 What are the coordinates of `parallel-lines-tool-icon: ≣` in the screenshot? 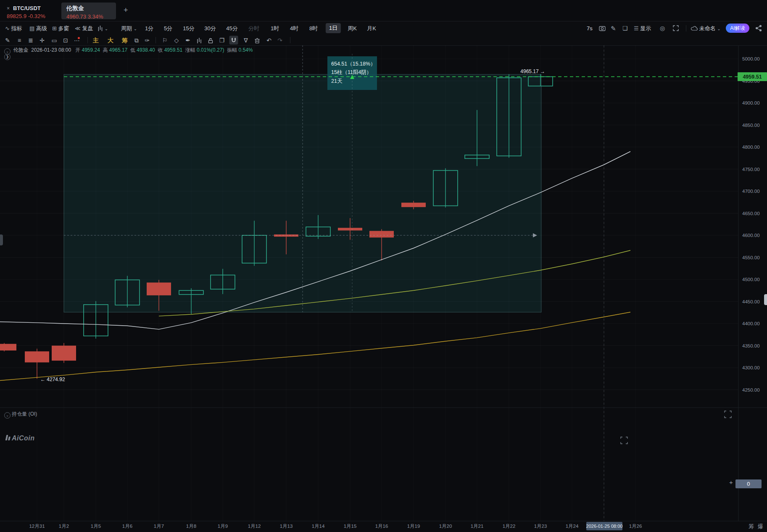 It's located at (31, 40).